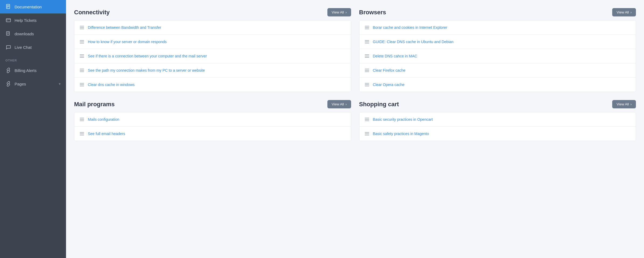 The height and width of the screenshot is (258, 644). I want to click on download-icon, so click(8, 34).